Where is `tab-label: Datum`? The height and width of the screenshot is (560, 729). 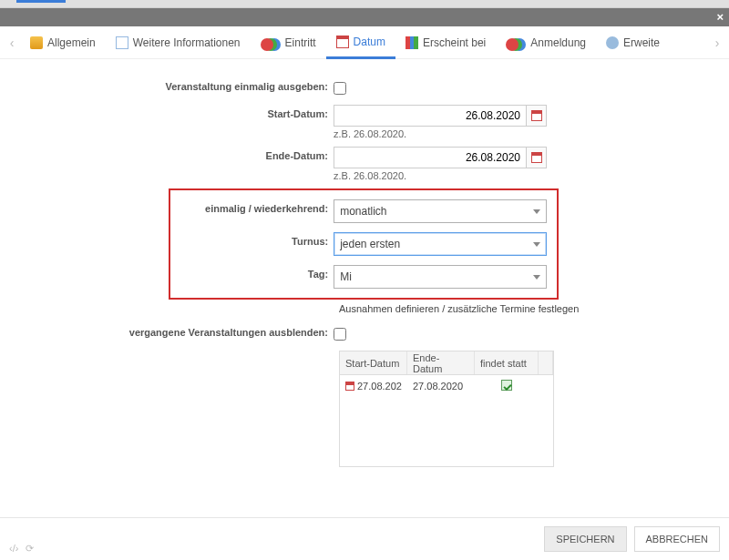
tab-label: Datum is located at coordinates (370, 42).